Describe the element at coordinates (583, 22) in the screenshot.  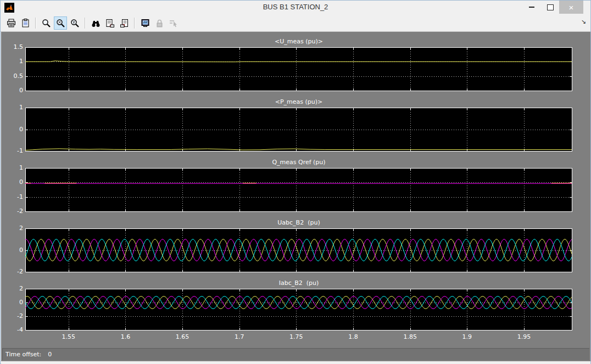
I see `toolbar-overflow-icon: ↘` at that location.